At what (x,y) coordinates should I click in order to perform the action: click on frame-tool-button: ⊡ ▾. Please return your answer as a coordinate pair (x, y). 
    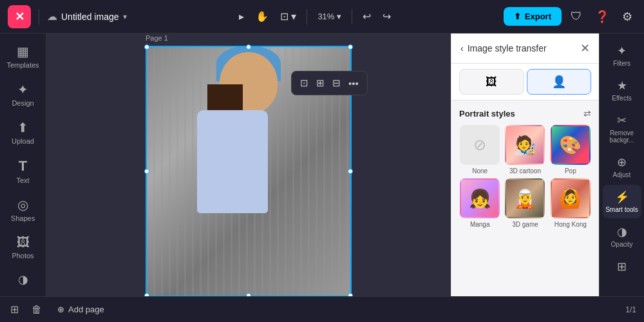
    Looking at the image, I should click on (289, 17).